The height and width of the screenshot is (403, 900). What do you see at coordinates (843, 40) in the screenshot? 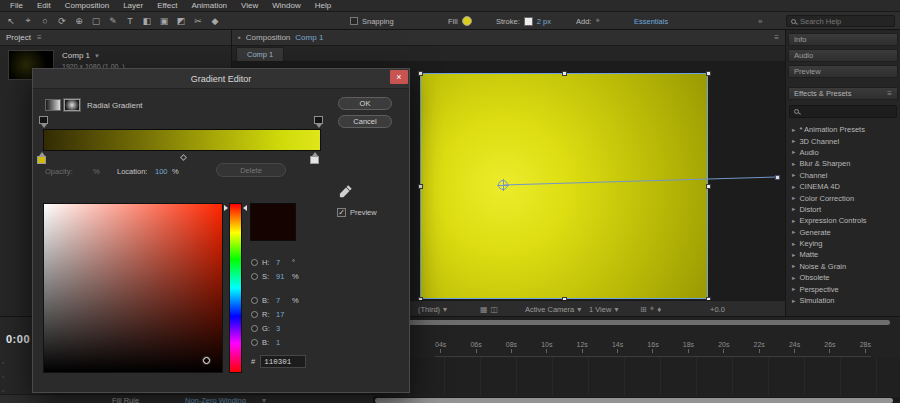
I see `collapsed-panel-header: Info` at bounding box center [843, 40].